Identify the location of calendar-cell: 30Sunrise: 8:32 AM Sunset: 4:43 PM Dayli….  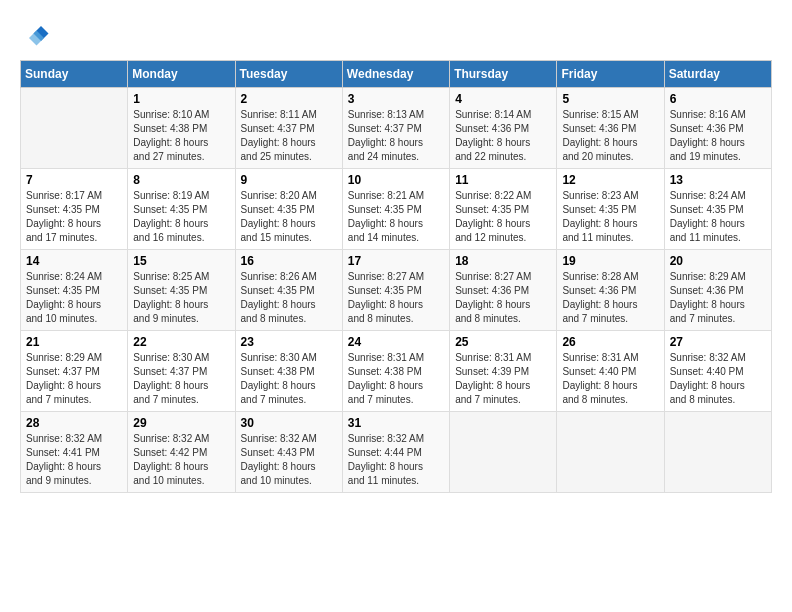
(288, 452).